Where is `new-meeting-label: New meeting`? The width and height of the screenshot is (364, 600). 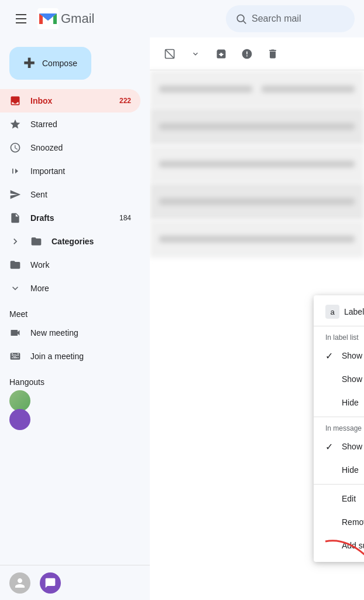
new-meeting-label: New meeting is located at coordinates (54, 333).